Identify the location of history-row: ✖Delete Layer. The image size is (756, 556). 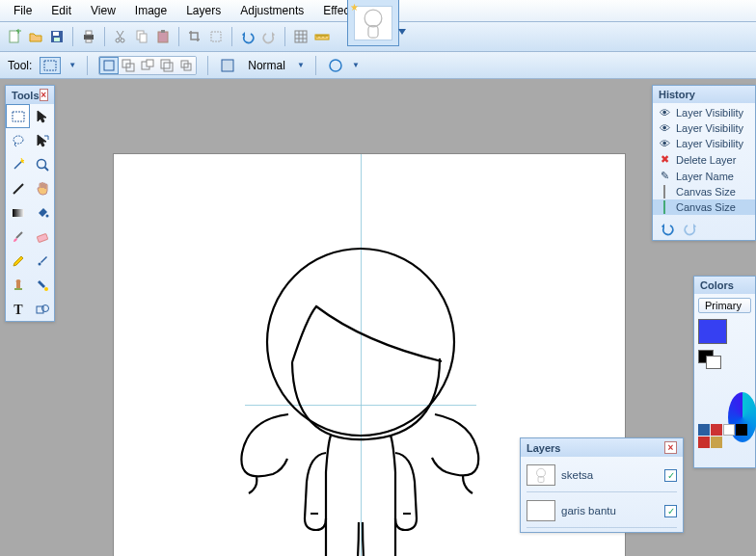
(704, 160).